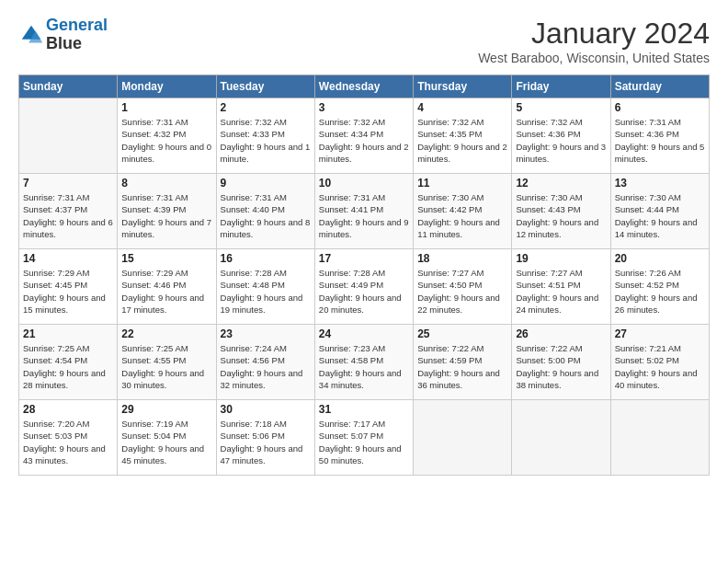 The height and width of the screenshot is (563, 728). I want to click on day-info: Sunrise: 7:18 AM Sunset: 5:06 PM Dayligh…, so click(266, 442).